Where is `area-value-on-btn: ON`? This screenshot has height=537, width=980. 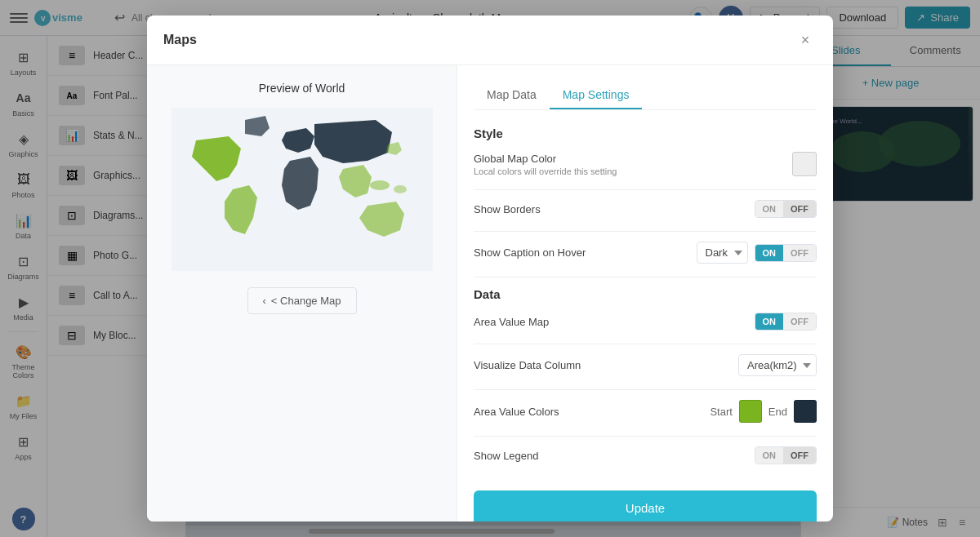 area-value-on-btn: ON is located at coordinates (769, 322).